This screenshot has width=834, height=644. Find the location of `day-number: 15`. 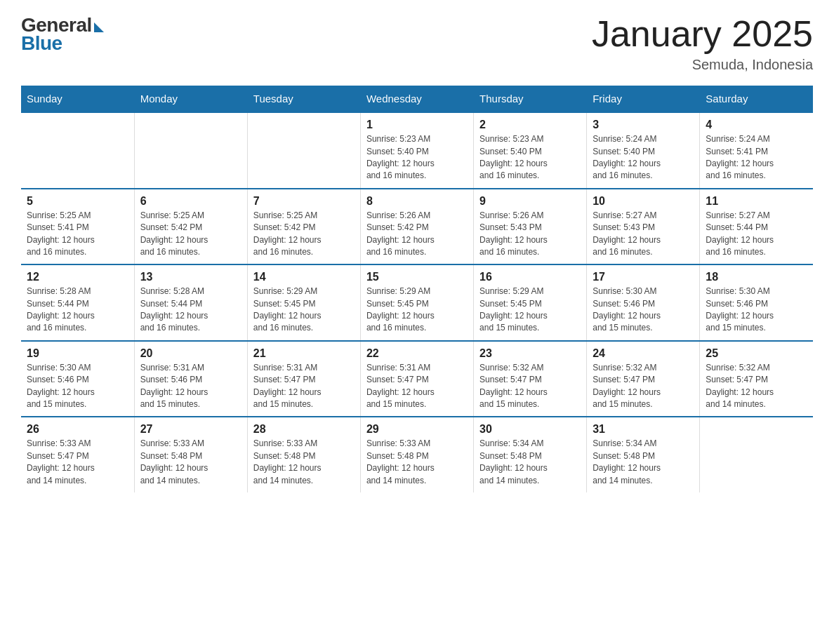

day-number: 15 is located at coordinates (417, 277).